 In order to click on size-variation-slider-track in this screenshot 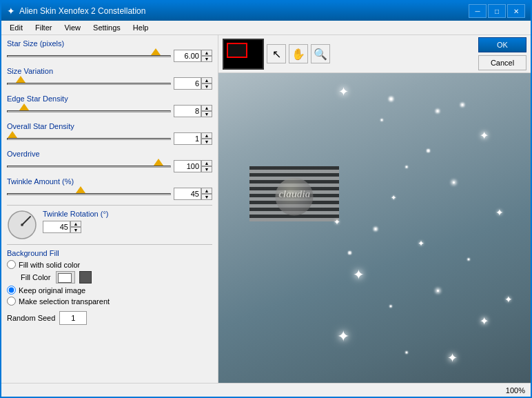, I will do `click(89, 83)`.